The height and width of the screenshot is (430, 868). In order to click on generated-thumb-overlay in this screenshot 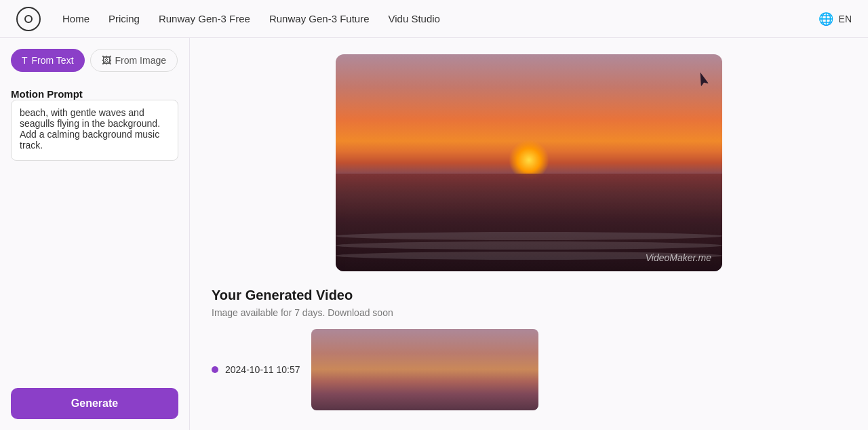, I will do `click(425, 370)`.